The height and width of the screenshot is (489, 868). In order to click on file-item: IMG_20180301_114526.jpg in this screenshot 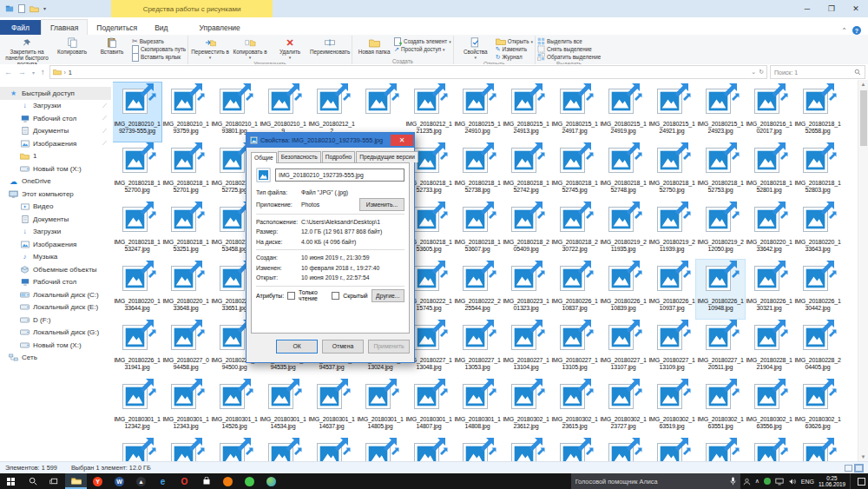, I will do `click(234, 407)`.